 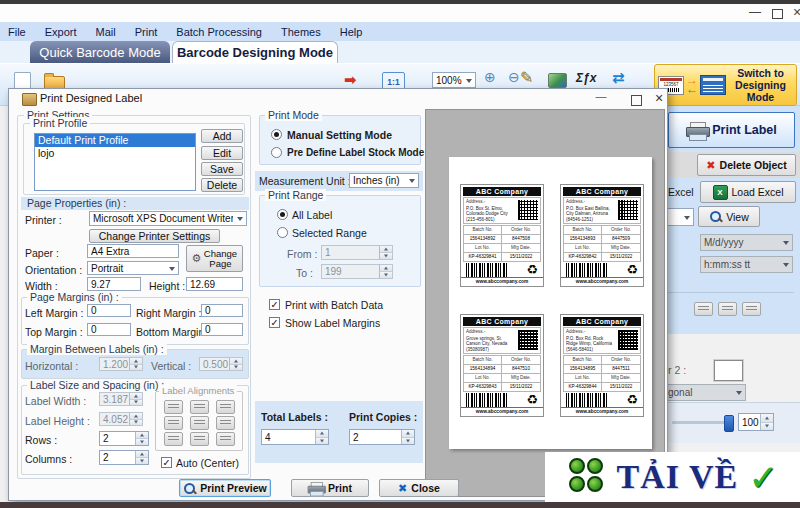 What do you see at coordinates (255, 52) in the screenshot?
I see `tab-barcode-designing-mode: Barcode Designing Mode` at bounding box center [255, 52].